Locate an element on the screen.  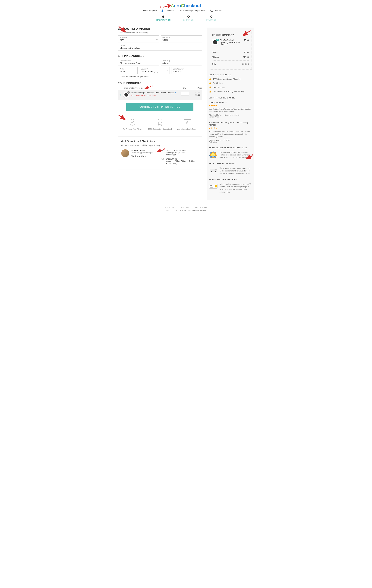
contact-method-chat: 💬 Chat With UsMonday – Friday, 7:00am – … is located at coordinates (180, 161).